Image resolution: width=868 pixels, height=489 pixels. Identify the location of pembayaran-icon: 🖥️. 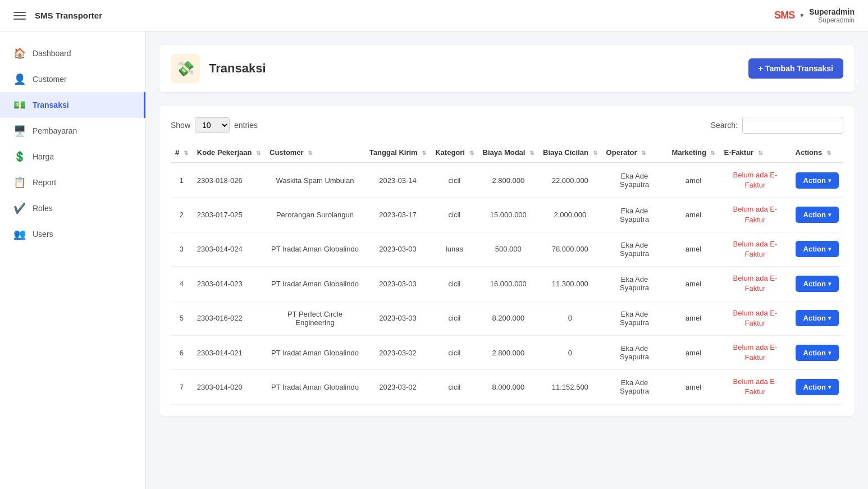
(20, 131).